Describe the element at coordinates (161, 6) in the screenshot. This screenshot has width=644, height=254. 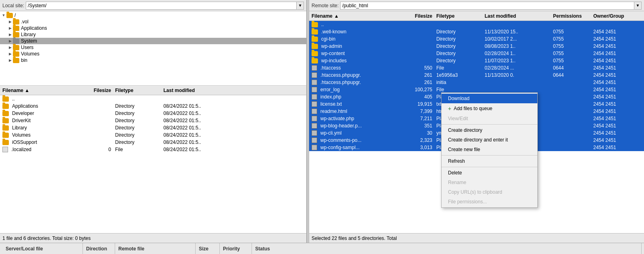
I see `local-site-path` at that location.